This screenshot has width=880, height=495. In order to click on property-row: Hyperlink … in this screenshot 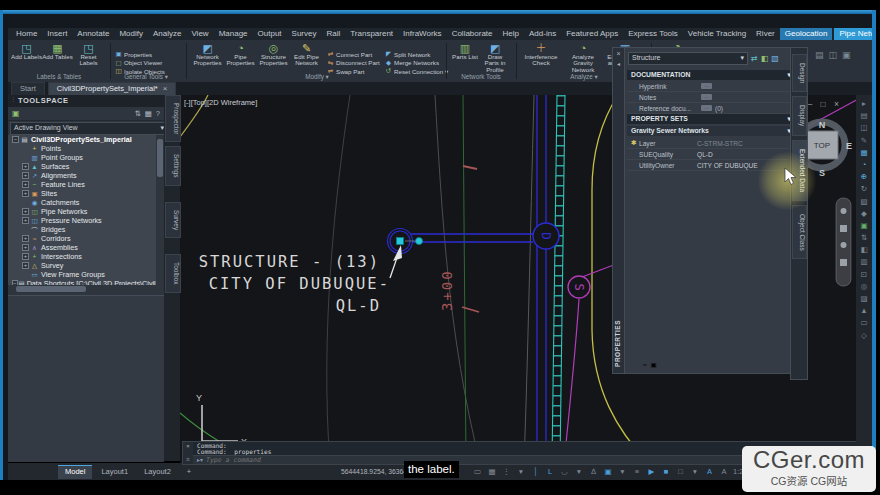, I will do `click(713, 86)`.